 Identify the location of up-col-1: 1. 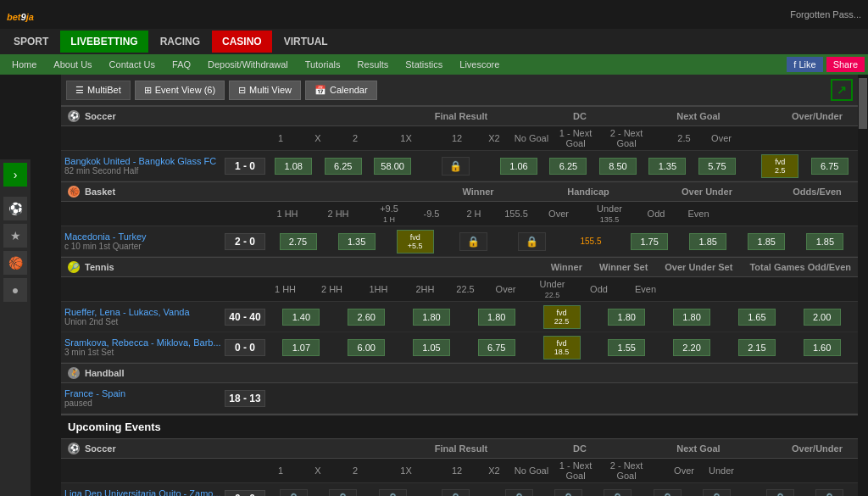
(281, 471).